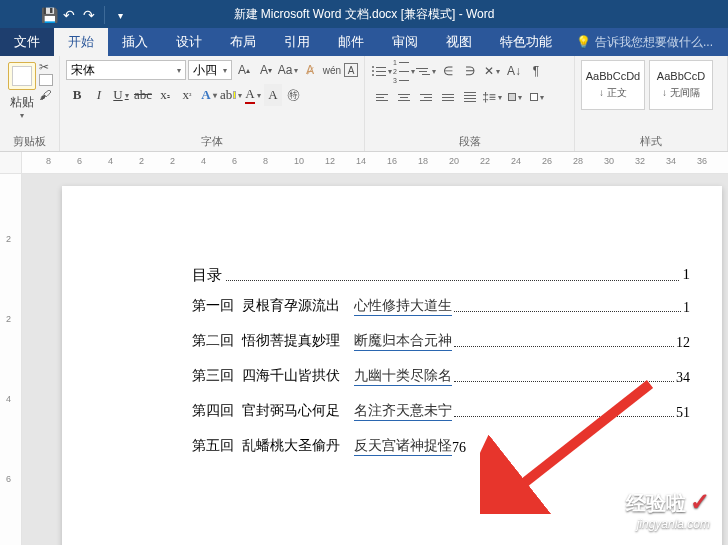  I want to click on tab-insert: 插入, so click(135, 42).